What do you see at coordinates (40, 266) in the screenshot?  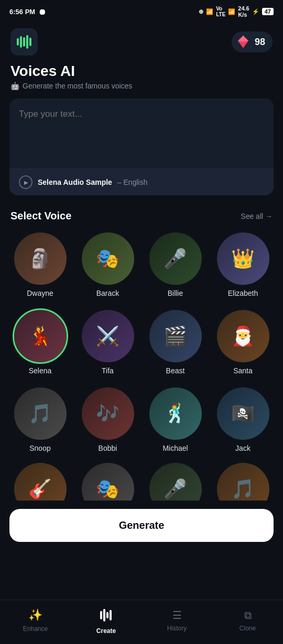 I see `voice-item-dwayne: 🗿Dwayne` at bounding box center [40, 266].